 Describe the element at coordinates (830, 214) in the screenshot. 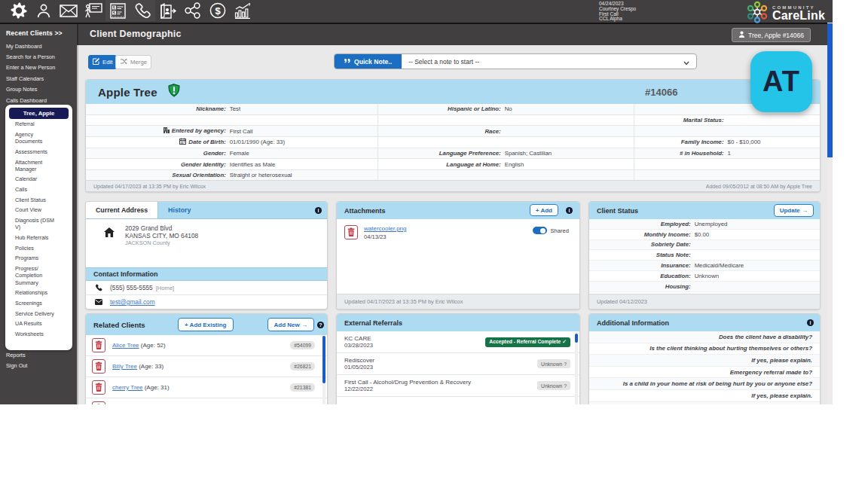

I see `page-scrollbar` at that location.